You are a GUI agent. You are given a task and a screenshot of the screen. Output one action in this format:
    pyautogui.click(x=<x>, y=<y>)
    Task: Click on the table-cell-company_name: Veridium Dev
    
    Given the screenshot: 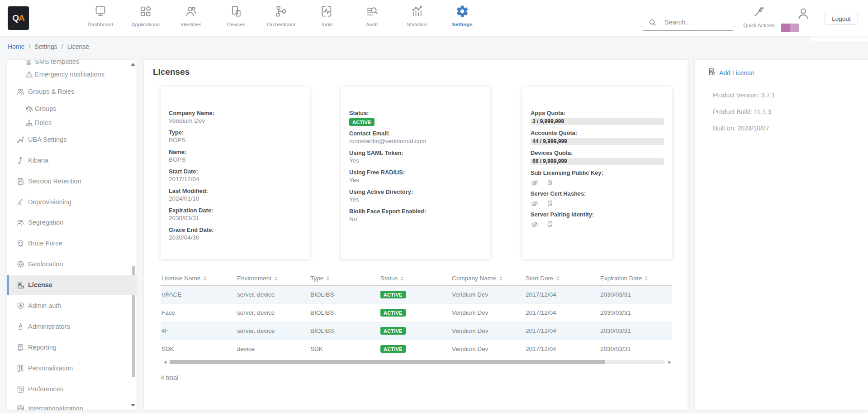 What is the action you would take?
    pyautogui.click(x=488, y=294)
    